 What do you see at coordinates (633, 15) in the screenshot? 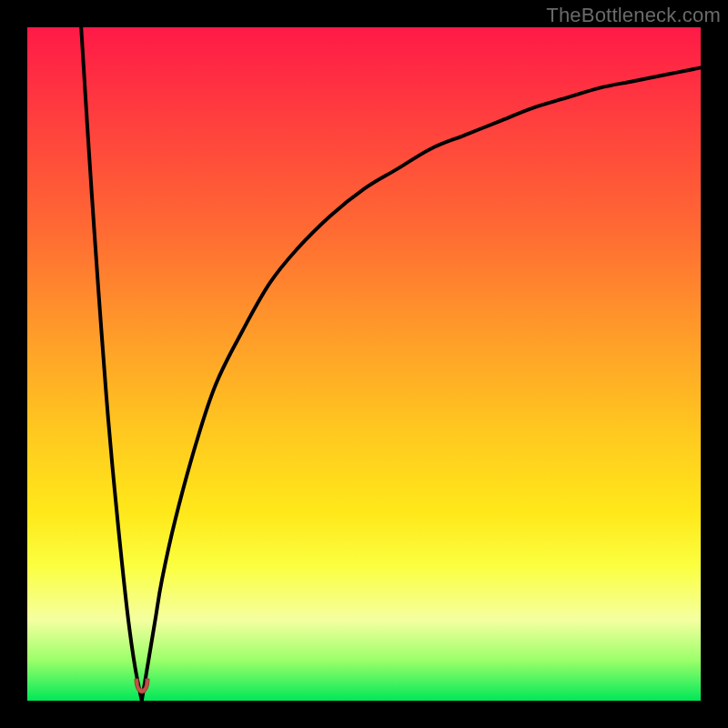
I see `watermark-text: TheBottleneck.com` at bounding box center [633, 15].